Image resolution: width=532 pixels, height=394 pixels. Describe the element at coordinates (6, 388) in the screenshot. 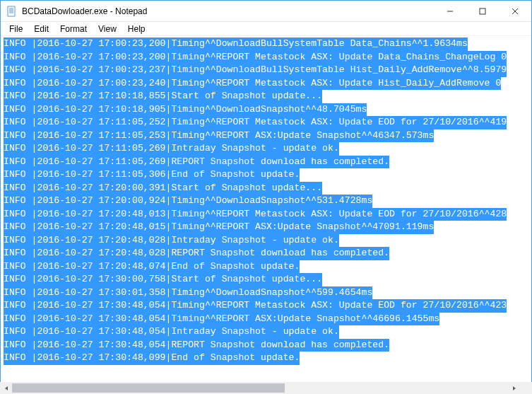

I see `scroll-left-button` at that location.